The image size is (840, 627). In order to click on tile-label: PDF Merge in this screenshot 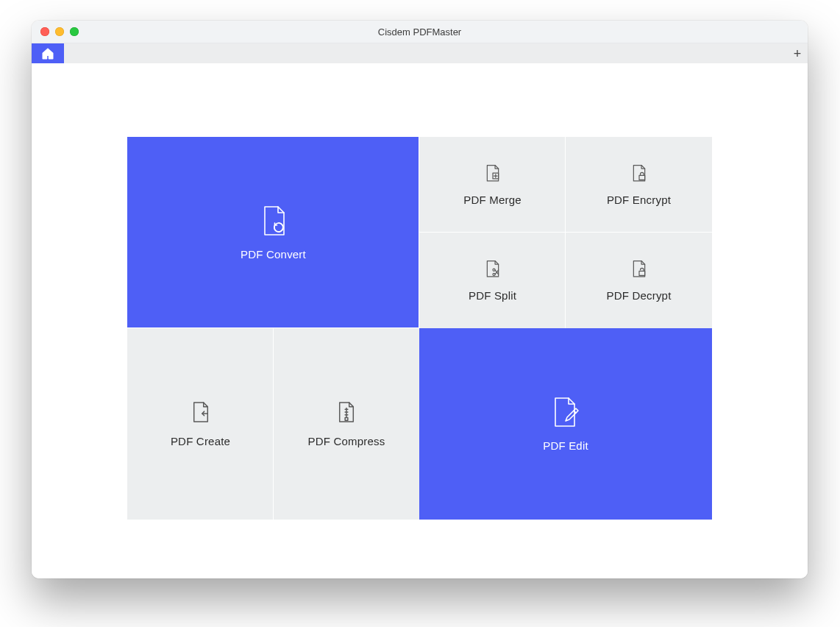, I will do `click(493, 200)`.